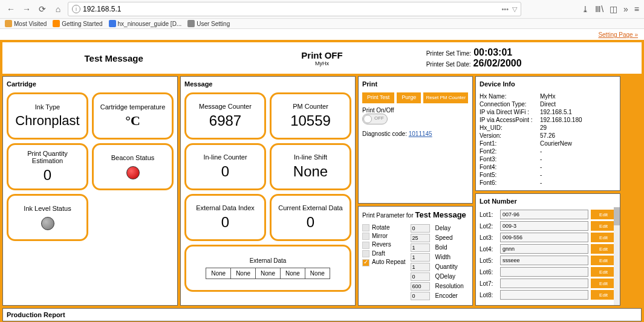 The height and width of the screenshot is (322, 644). I want to click on url-bar: i ••• ▽, so click(294, 9).